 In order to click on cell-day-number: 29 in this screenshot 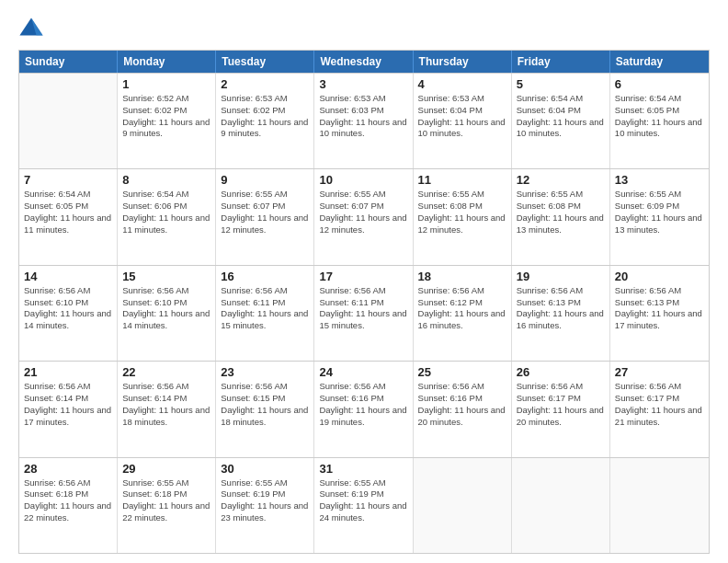, I will do `click(166, 469)`.